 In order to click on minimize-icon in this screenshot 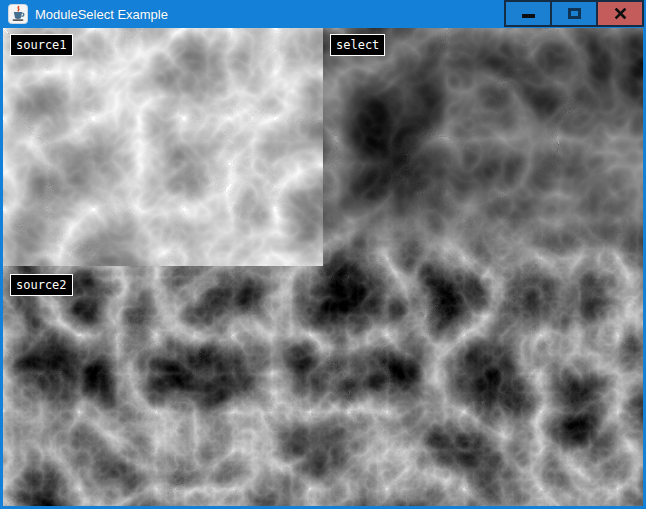, I will do `click(528, 16)`.